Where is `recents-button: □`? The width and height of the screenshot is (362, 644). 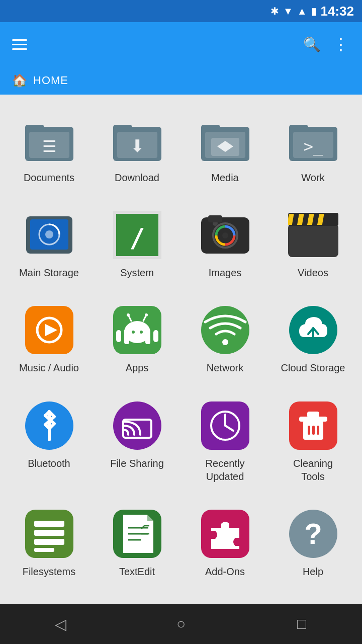 recents-button: □ is located at coordinates (302, 624).